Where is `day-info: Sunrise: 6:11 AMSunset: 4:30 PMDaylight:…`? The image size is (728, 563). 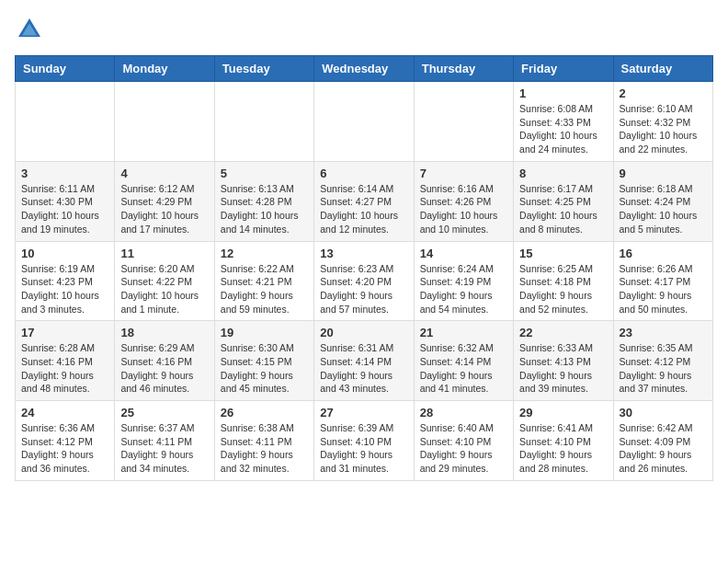 day-info: Sunrise: 6:11 AMSunset: 4:30 PMDaylight:… is located at coordinates (64, 210).